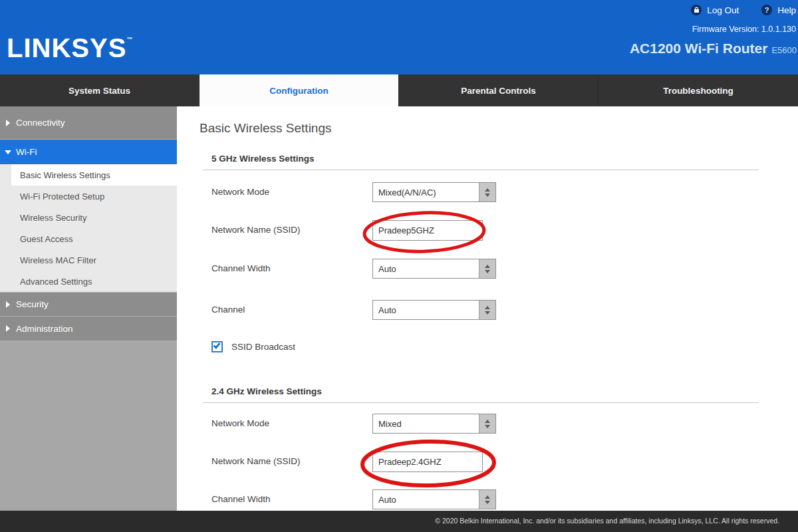 Image resolution: width=798 pixels, height=532 pixels. I want to click on logout-lock-icon, so click(696, 10).